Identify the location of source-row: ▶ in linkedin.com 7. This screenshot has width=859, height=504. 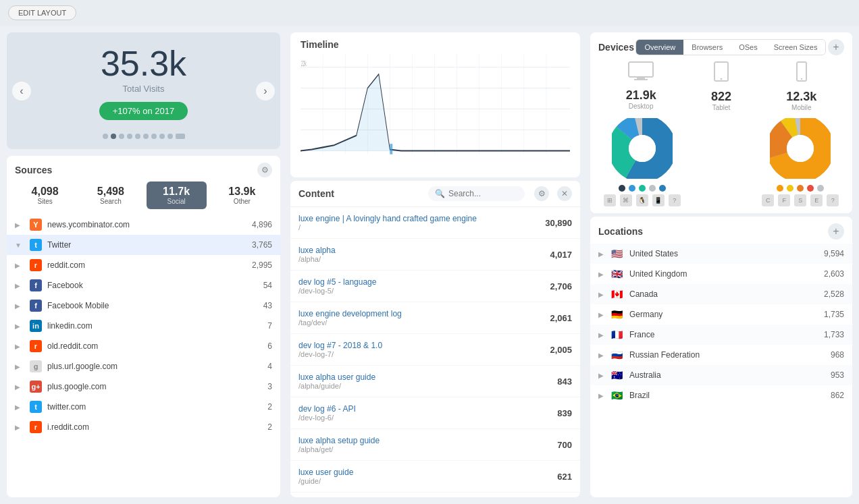
(143, 326).